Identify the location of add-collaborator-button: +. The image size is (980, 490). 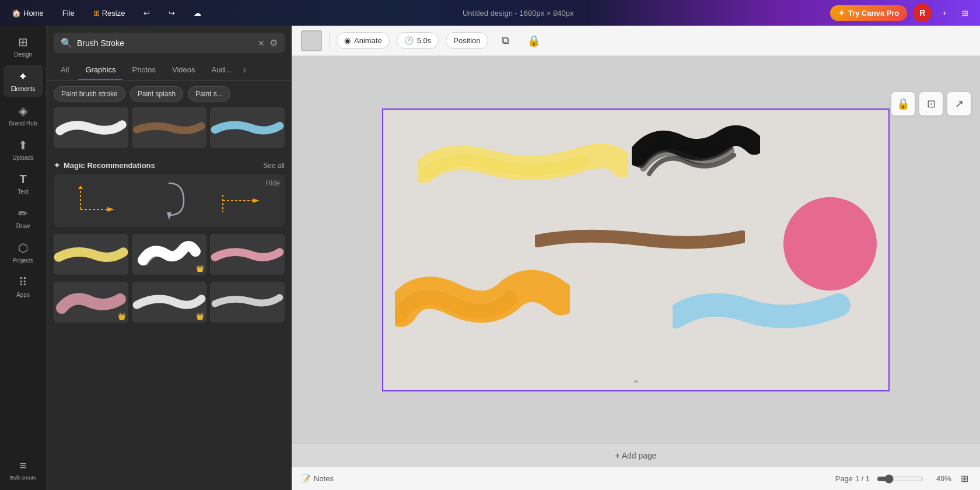
(944, 13).